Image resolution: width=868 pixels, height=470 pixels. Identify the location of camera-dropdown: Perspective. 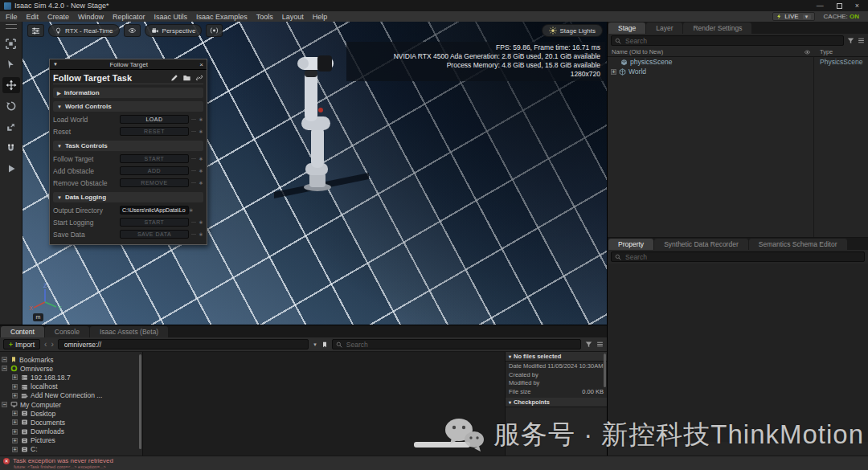
(174, 31).